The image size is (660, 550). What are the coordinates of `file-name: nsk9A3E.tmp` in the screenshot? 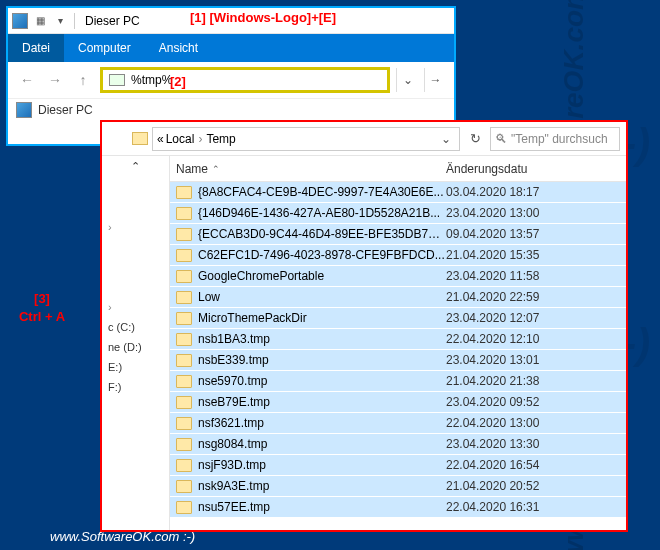 It's located at (322, 486).